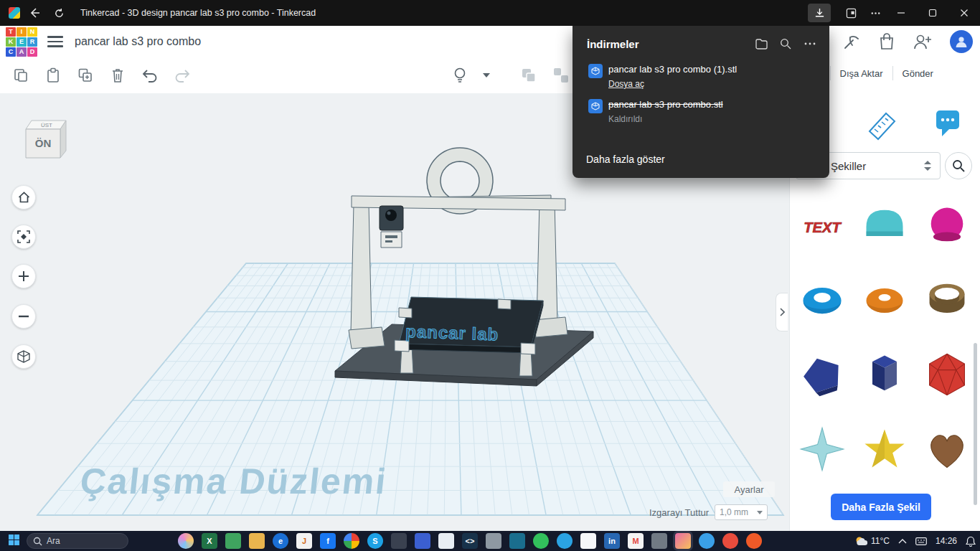  Describe the element at coordinates (976, 424) in the screenshot. I see `panel-scrollbar` at that location.